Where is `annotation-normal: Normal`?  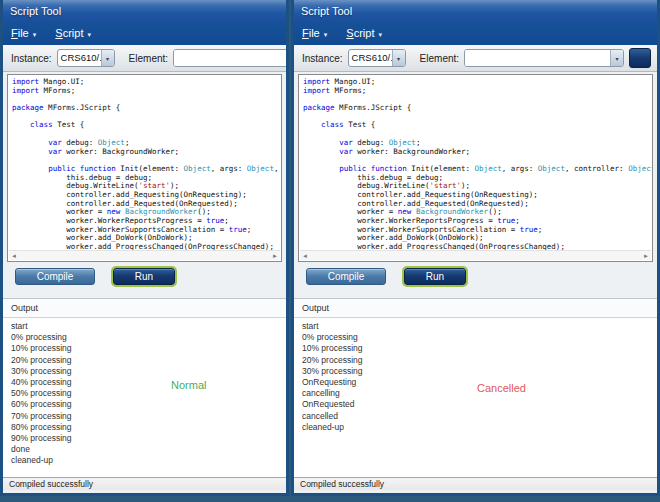
annotation-normal: Normal is located at coordinates (188, 385).